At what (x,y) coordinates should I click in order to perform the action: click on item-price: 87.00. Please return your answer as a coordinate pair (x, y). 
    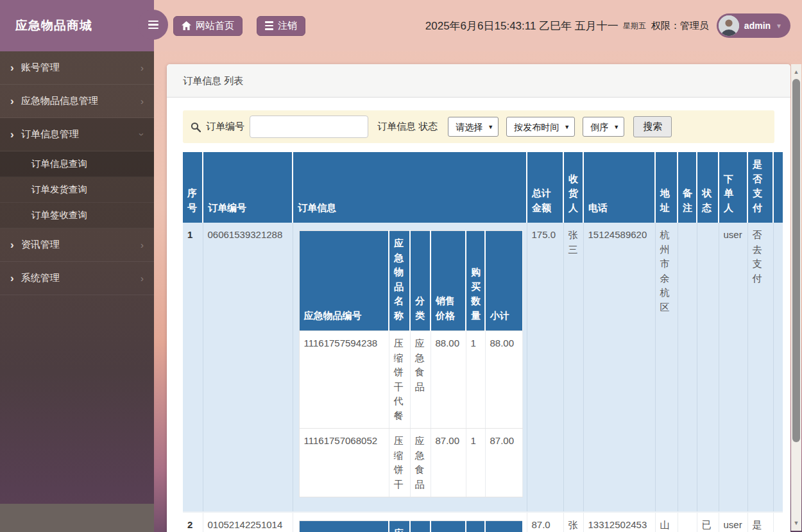
    Looking at the image, I should click on (448, 463).